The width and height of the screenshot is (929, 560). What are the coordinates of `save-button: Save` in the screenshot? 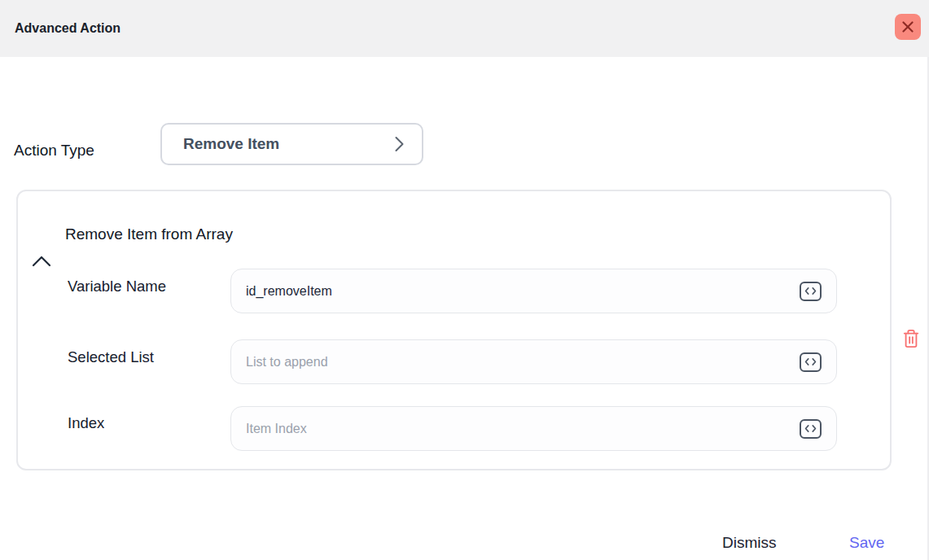 It's located at (866, 543).